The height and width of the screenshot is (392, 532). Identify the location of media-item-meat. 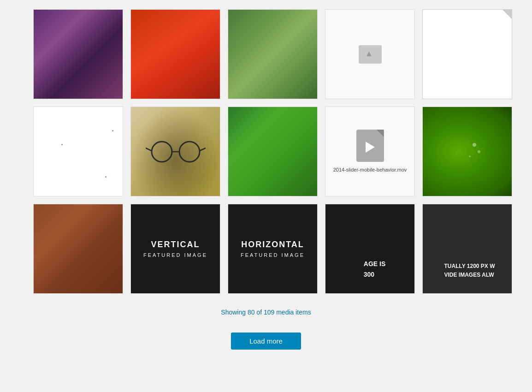
(78, 249).